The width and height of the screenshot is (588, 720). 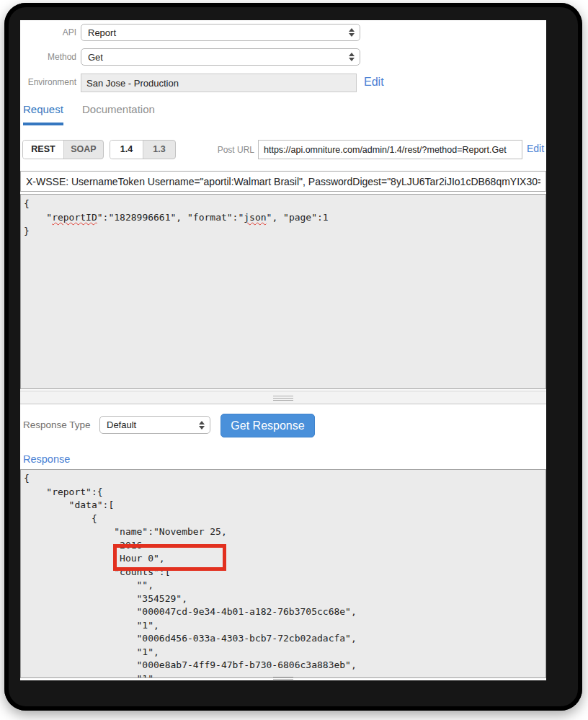 I want to click on response-type-select: Default, so click(x=155, y=425).